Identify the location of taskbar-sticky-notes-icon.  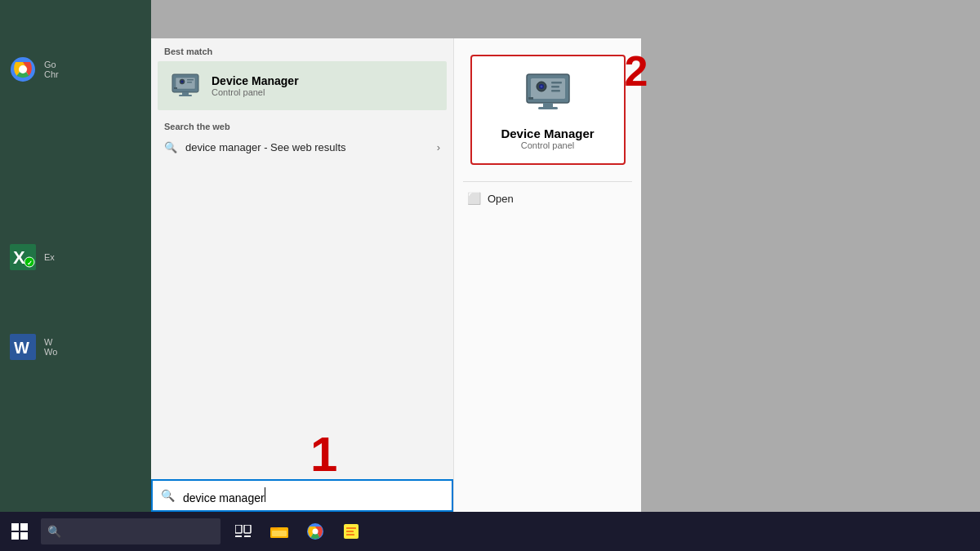
(351, 531).